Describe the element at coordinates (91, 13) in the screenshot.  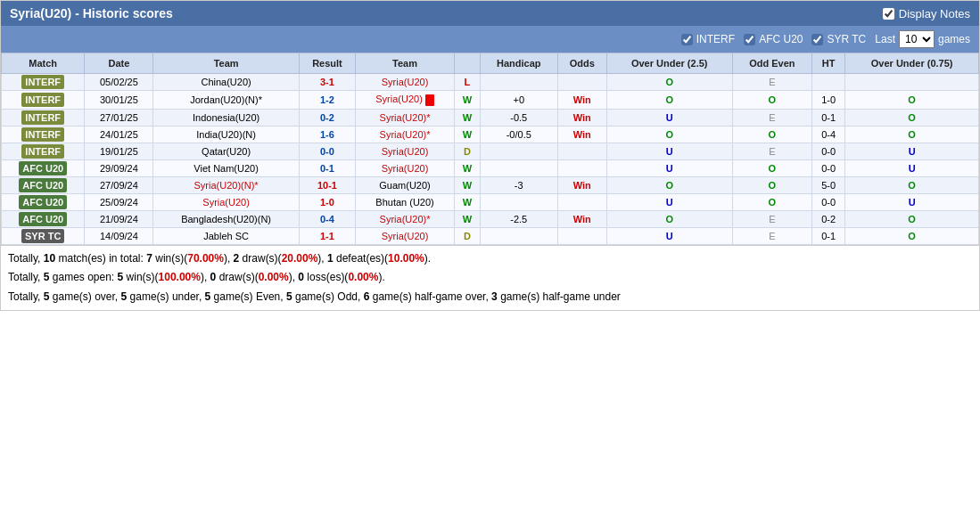
I see `page-title: Syria(U20) - Historic scores` at that location.